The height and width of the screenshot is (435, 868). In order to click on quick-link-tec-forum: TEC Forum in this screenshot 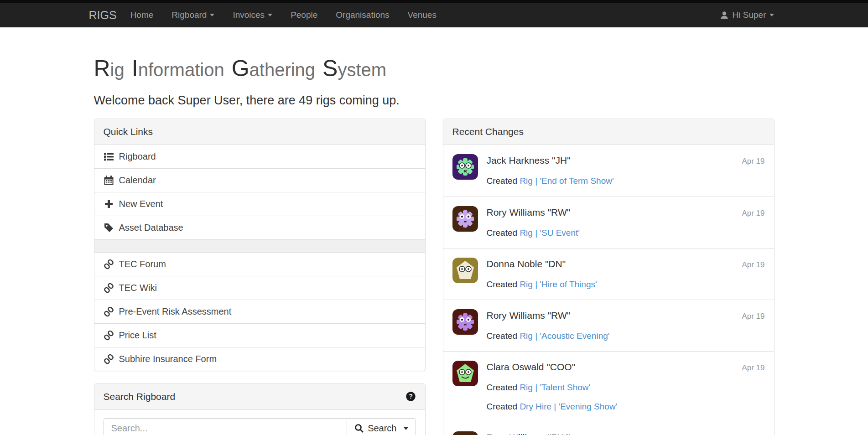, I will do `click(260, 264)`.